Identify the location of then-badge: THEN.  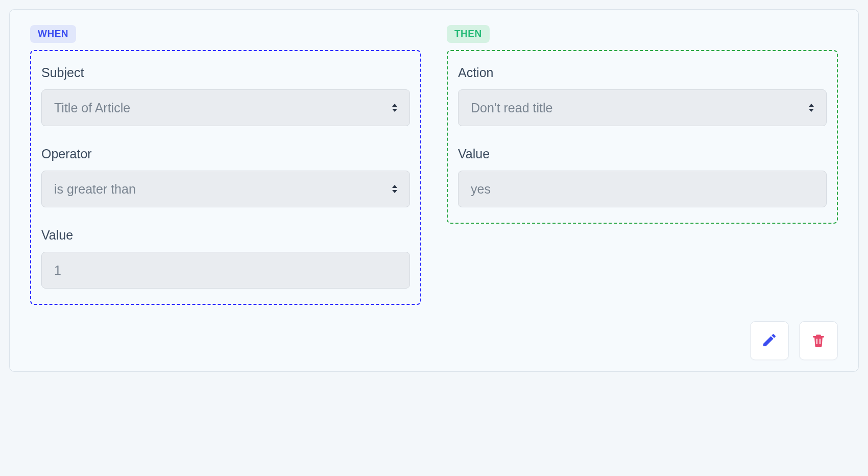
(468, 34).